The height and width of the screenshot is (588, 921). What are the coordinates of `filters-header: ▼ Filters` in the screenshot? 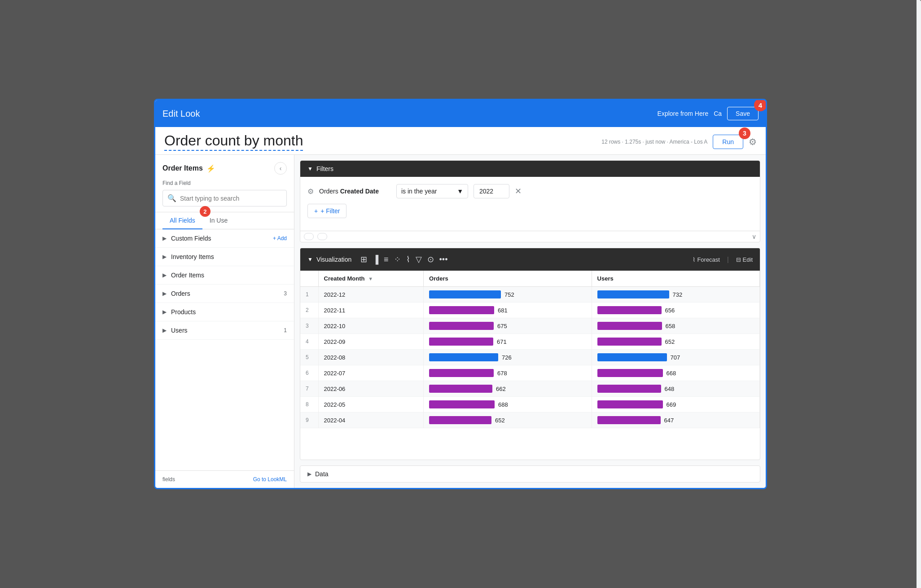 It's located at (530, 169).